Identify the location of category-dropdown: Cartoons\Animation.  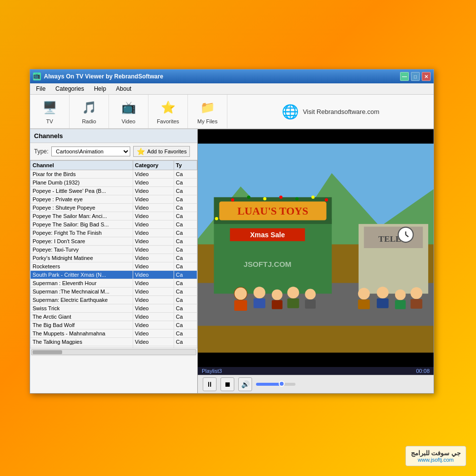
(91, 151).